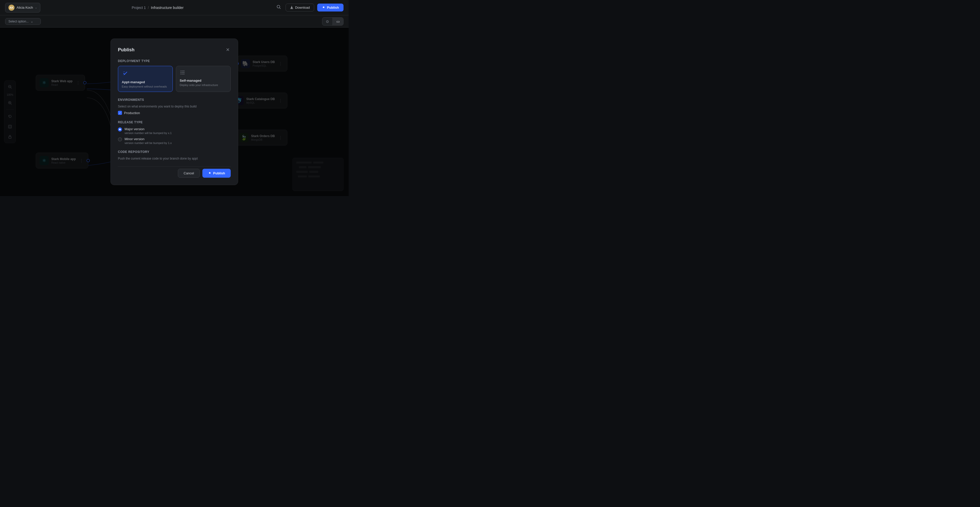 This screenshot has height=507, width=980. Describe the element at coordinates (18, 21) in the screenshot. I see `select-placeholder: Select option...` at that location.